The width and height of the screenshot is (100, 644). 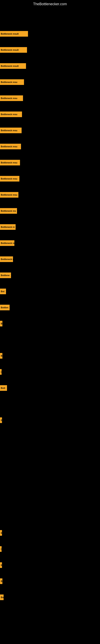 What do you see at coordinates (1, 356) in the screenshot?
I see `bottleneck-label-19: B` at bounding box center [1, 356].